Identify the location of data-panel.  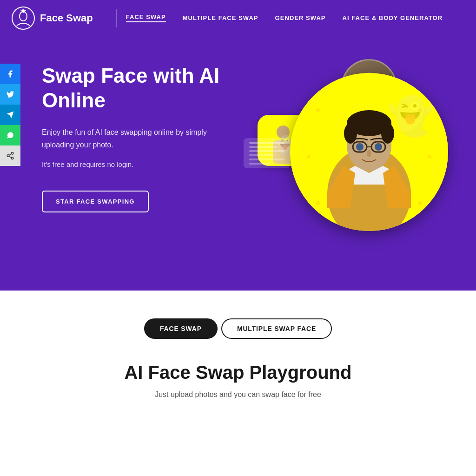
(267, 153).